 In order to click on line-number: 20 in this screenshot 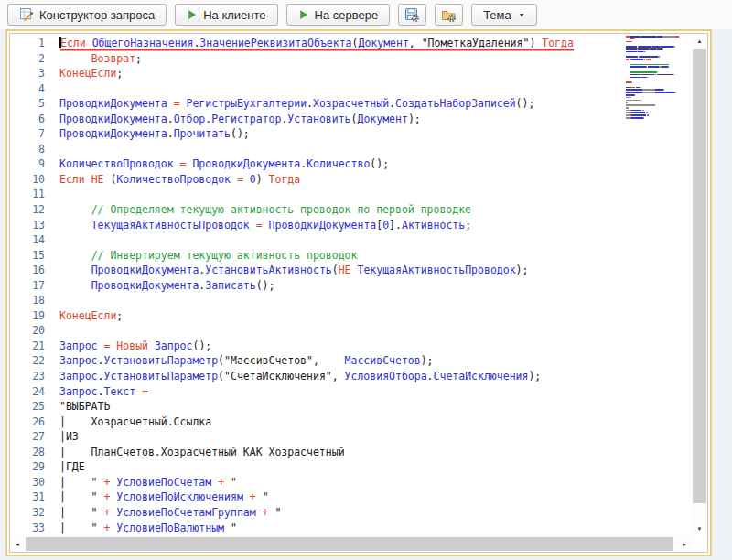, I will do `click(27, 331)`.